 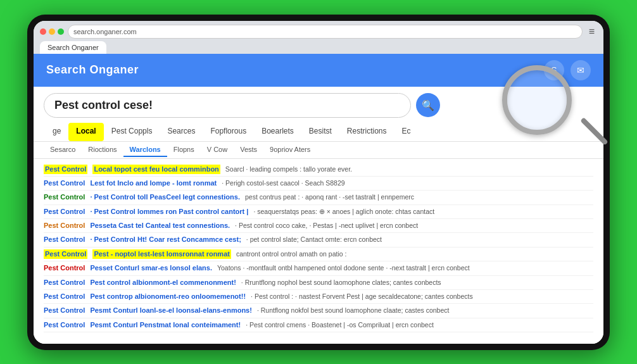 I want to click on result-snippet-7: Yoatons · -montfault ontbl hampened onto…, so click(x=343, y=268).